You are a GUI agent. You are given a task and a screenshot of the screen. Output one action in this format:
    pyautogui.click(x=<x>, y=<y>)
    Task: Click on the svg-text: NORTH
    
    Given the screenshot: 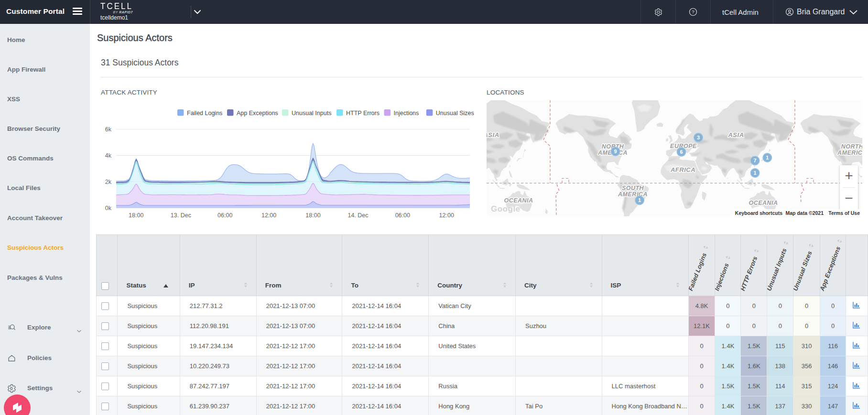 What is the action you would take?
    pyautogui.click(x=852, y=147)
    